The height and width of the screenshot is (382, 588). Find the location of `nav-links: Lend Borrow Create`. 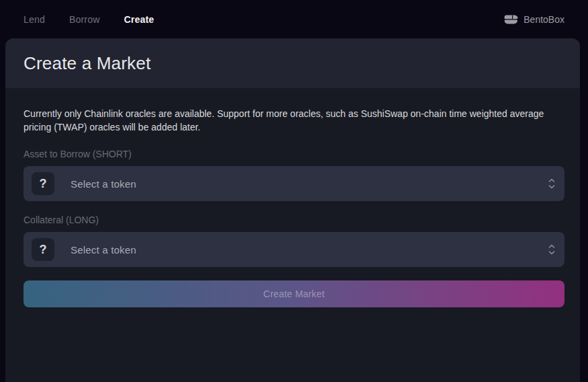

nav-links: Lend Borrow Create is located at coordinates (89, 20).